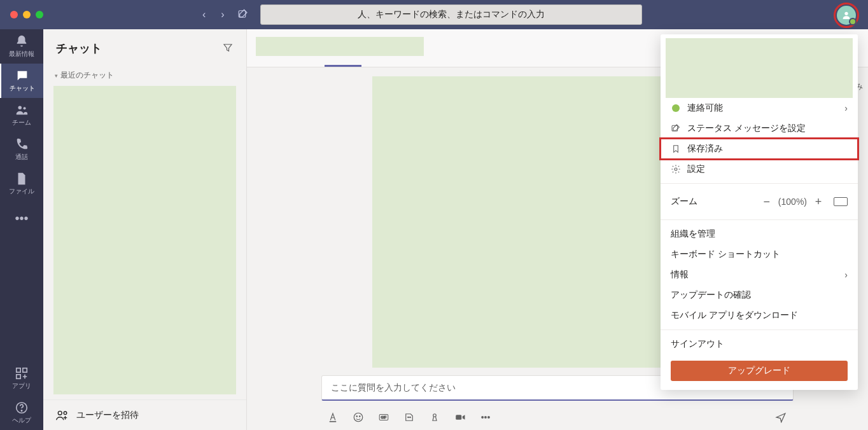  What do you see at coordinates (343, 66) in the screenshot?
I see `active-tab-underline` at bounding box center [343, 66].